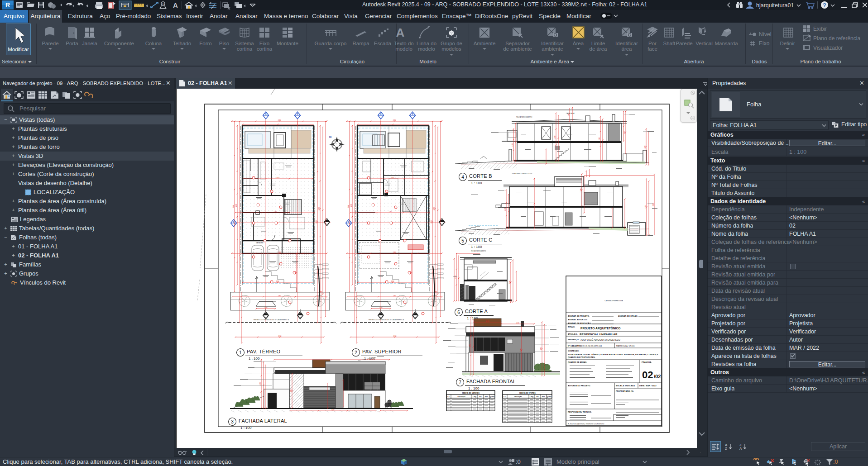  What do you see at coordinates (571, 114) in the screenshot?
I see `svg-text: CAIXA DE AR` at bounding box center [571, 114].